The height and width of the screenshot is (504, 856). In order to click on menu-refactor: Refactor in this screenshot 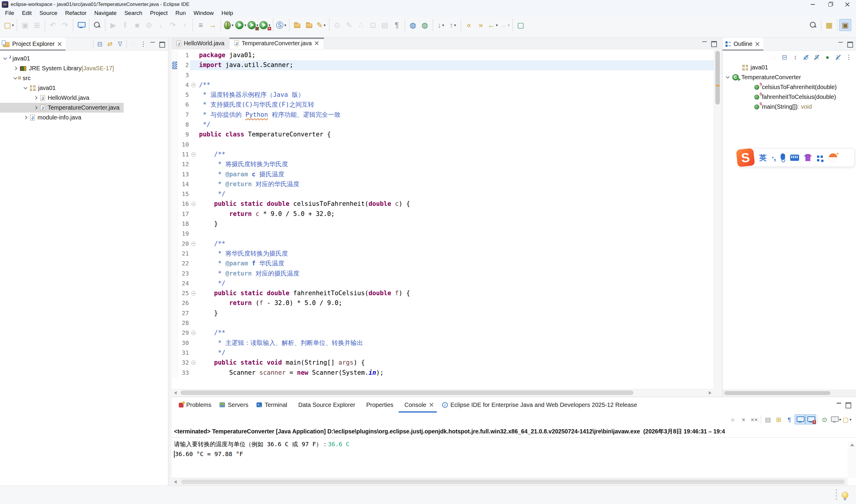, I will do `click(76, 13)`.